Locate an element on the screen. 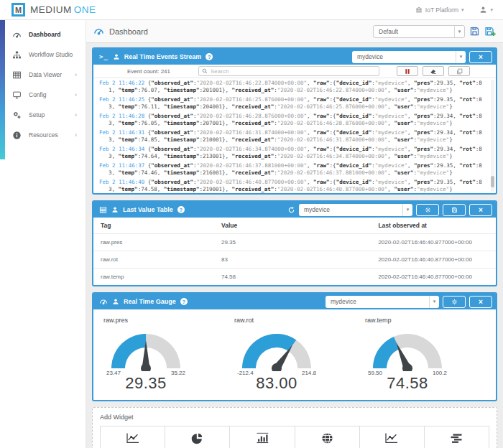 The width and height of the screenshot is (503, 448). sidebar-item-dashboard: Dashboard is located at coordinates (43, 34).